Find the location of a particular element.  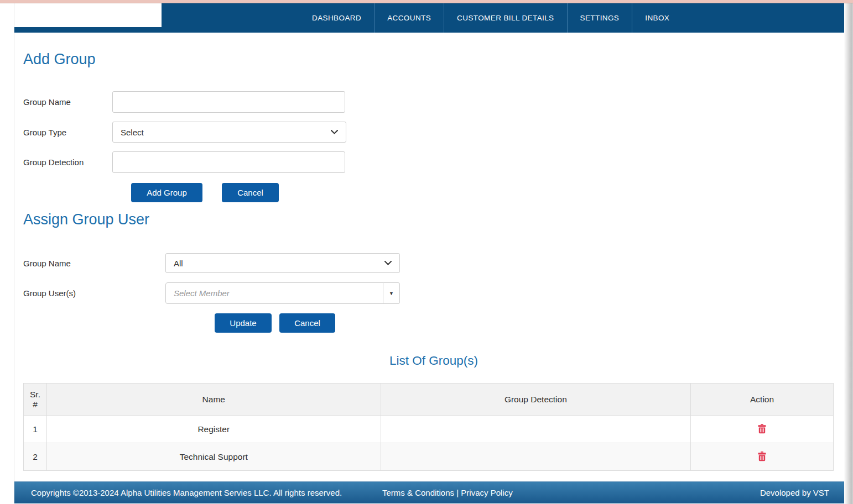

logo is located at coordinates (88, 15).